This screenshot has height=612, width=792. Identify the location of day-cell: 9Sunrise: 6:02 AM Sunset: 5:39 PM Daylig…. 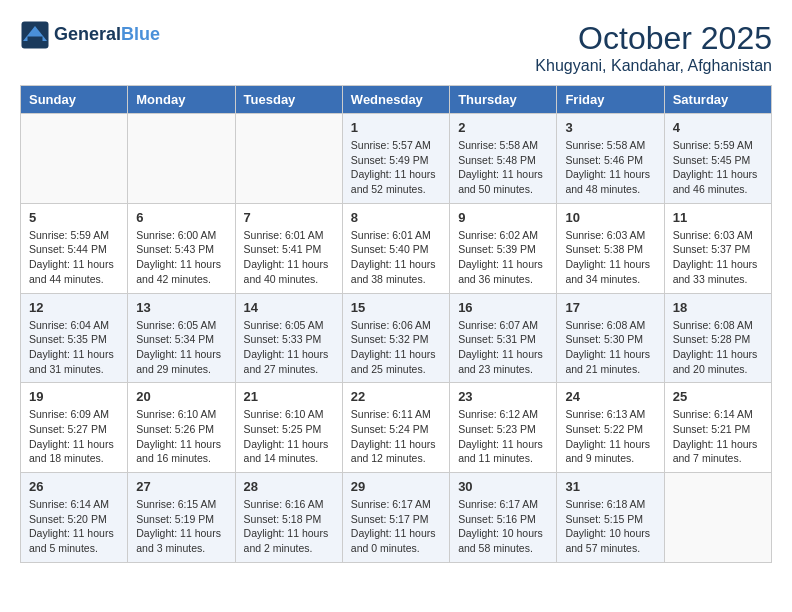
(504, 248).